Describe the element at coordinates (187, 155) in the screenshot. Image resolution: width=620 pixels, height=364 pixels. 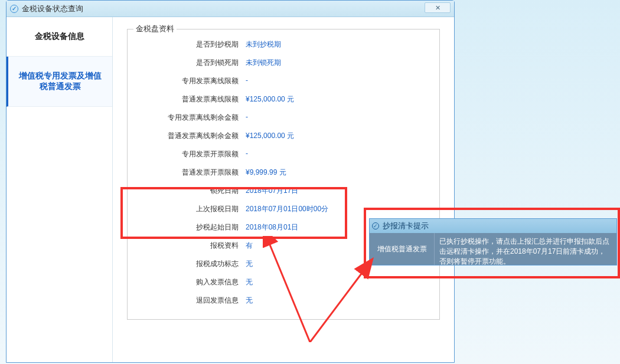
I see `row-label: 专用发票开票限额` at that location.